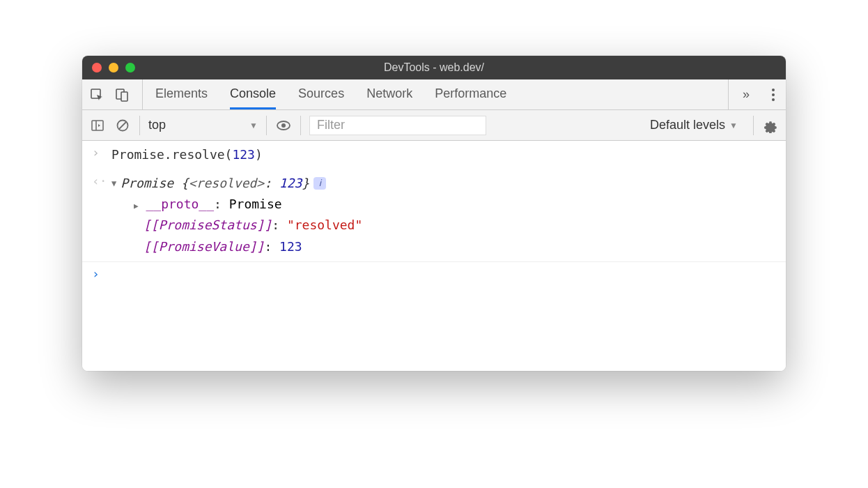  What do you see at coordinates (123, 125) in the screenshot?
I see `clear-console-icon` at bounding box center [123, 125].